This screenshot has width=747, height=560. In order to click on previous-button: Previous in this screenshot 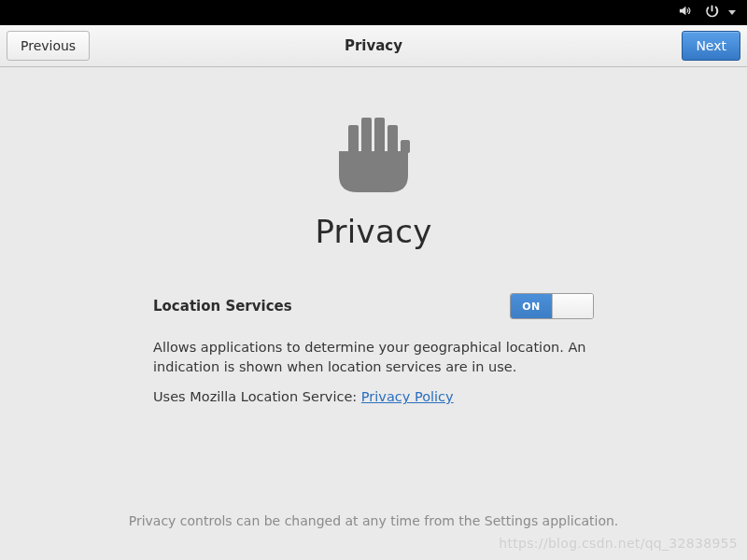, I will do `click(49, 46)`.